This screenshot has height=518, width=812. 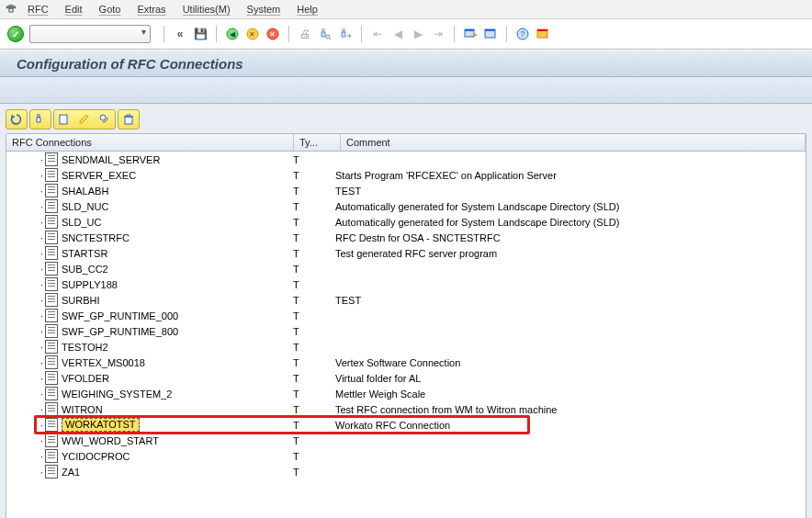 What do you see at coordinates (148, 191) in the screenshot?
I see `name-cell: SHALABH` at bounding box center [148, 191].